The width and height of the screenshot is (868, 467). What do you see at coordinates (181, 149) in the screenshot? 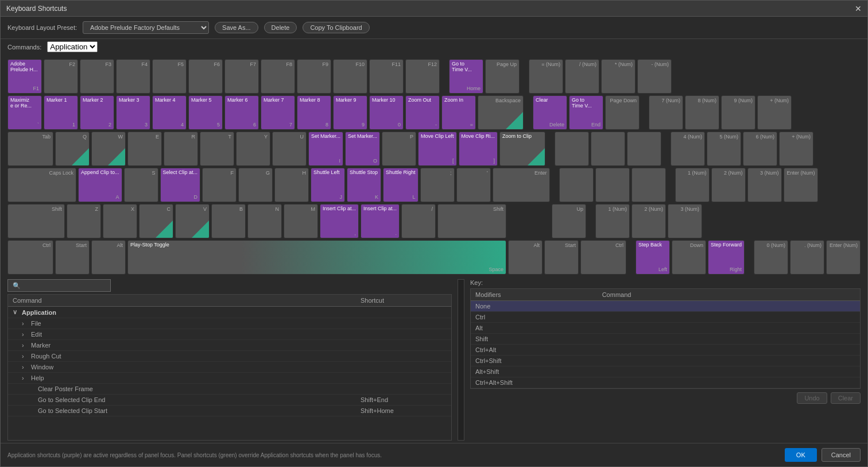
I see `key-r: R` at bounding box center [181, 149].